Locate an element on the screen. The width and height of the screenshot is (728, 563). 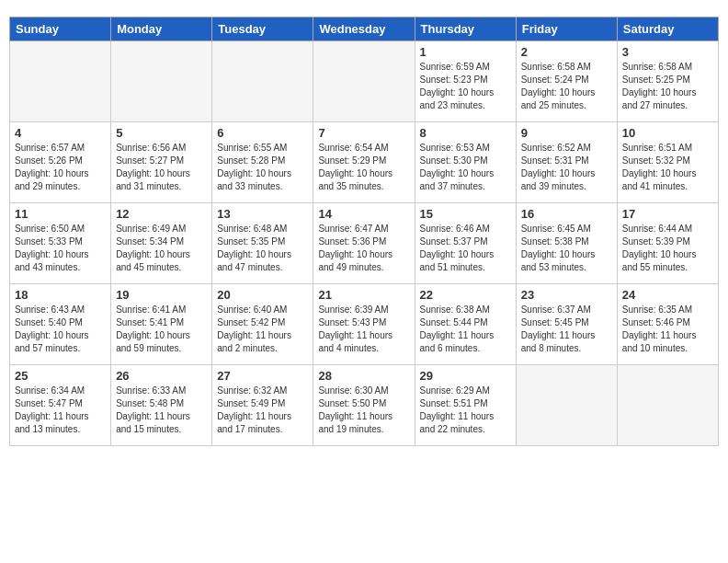
day-cell: 4Sunrise: 6:57 AM Sunset: 5:26 PM Daylig… is located at coordinates (61, 163).